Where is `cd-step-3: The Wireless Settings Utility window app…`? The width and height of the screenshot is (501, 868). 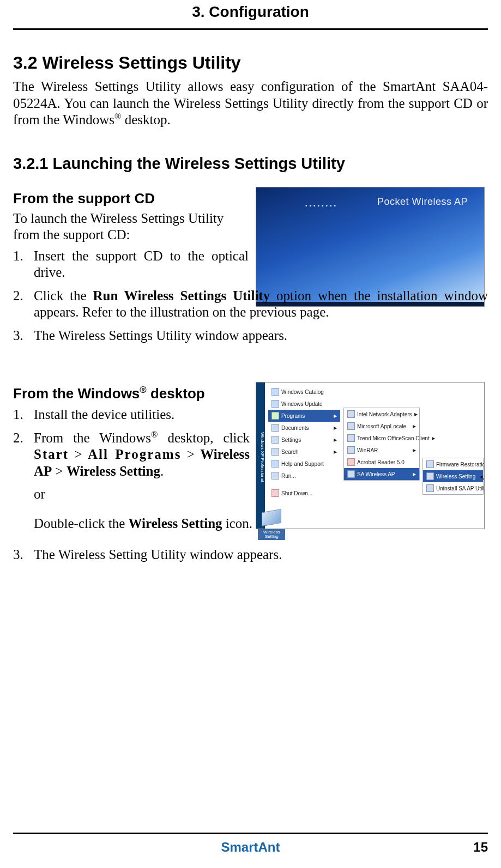 cd-step-3: The Wireless Settings Utility window app… is located at coordinates (251, 336).